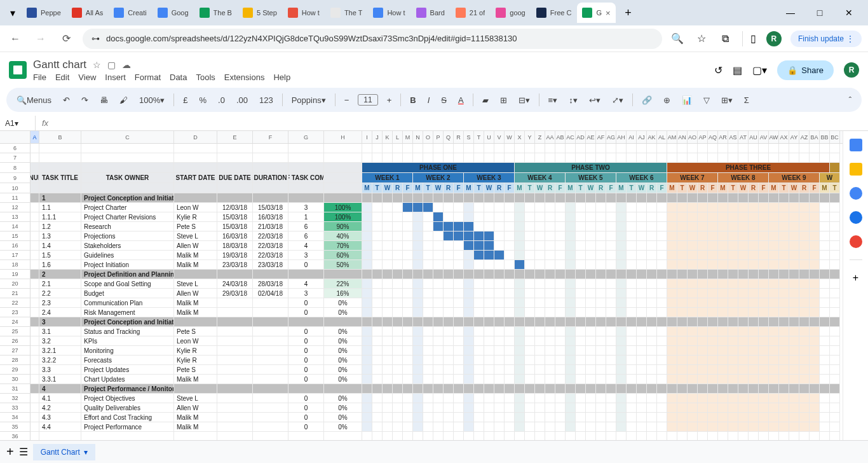  What do you see at coordinates (647, 100) in the screenshot?
I see `link-button: 🔗` at bounding box center [647, 100].